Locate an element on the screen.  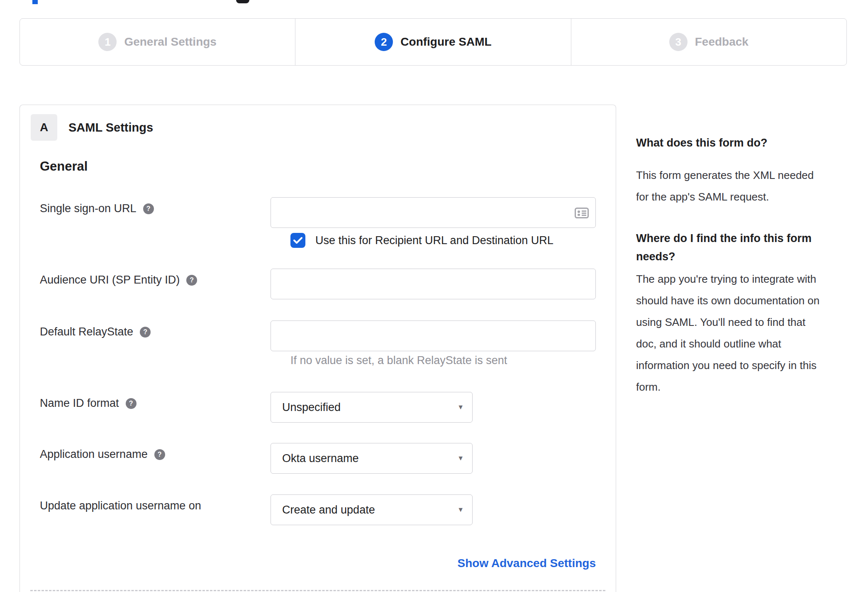
step-number-badge: 3 is located at coordinates (678, 42).